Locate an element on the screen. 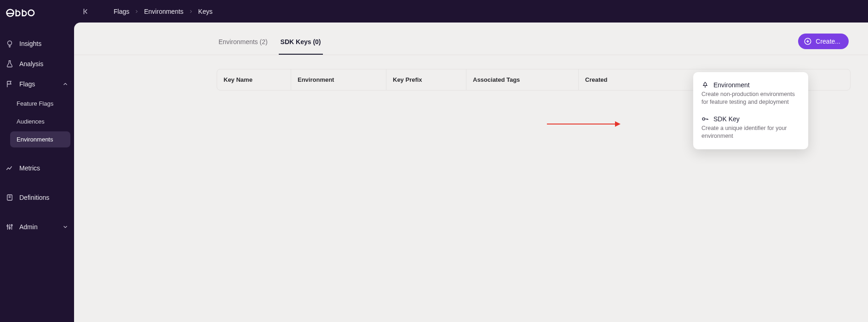 Image resolution: width=868 pixels, height=322 pixels. metrics-icon is located at coordinates (10, 168).